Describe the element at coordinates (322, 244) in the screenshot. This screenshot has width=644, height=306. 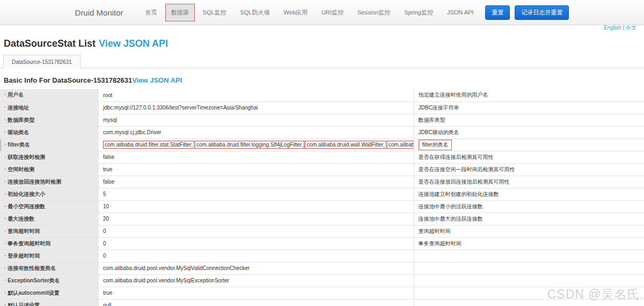
I see `table-row: ·事务查询超时时间 0 事务查询超时时间` at that location.